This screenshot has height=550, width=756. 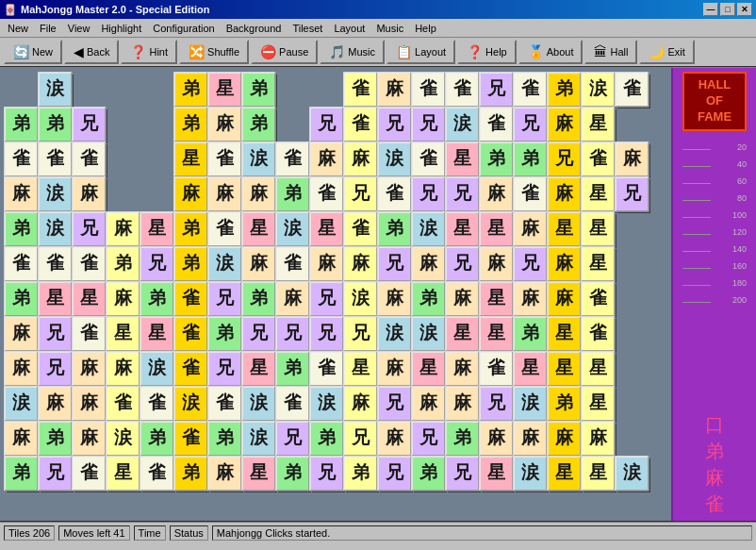 What do you see at coordinates (268, 52) in the screenshot?
I see `pause-icon: ⛔` at bounding box center [268, 52].